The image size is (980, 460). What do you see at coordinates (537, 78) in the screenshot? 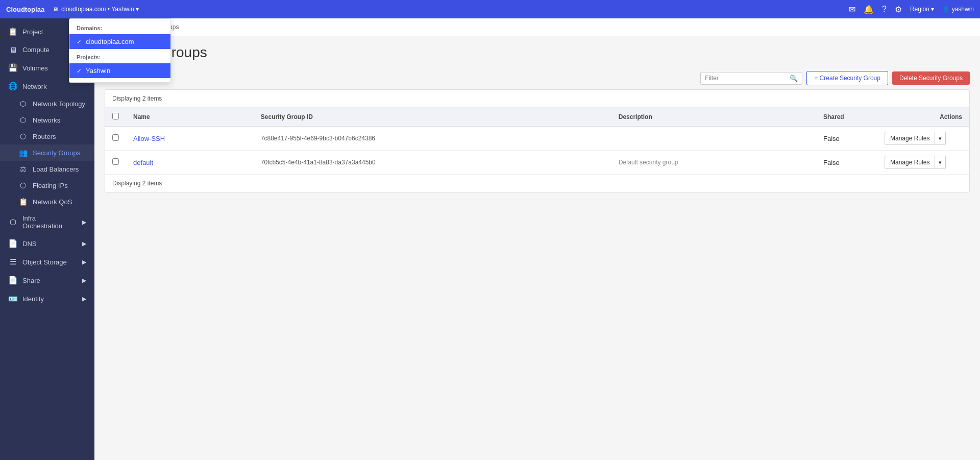
I see `toolbar: 🔍 + Create Security Group Delete Securit…` at bounding box center [537, 78].